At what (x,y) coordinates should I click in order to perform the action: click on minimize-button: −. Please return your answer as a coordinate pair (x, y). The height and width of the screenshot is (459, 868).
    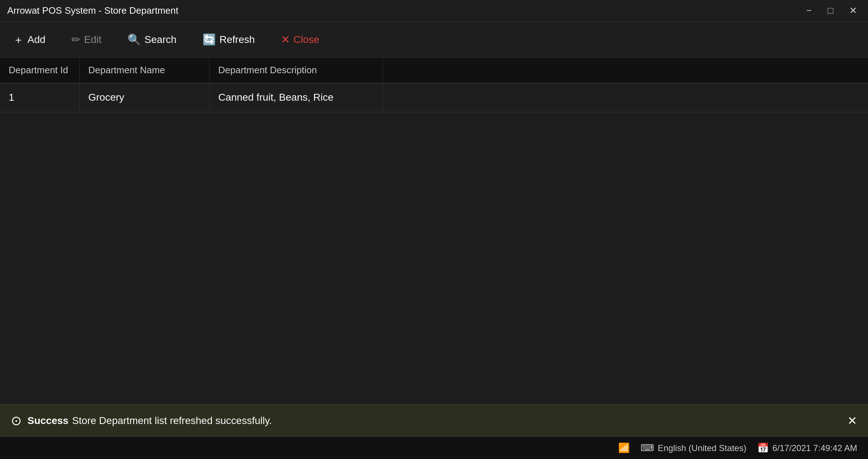
    Looking at the image, I should click on (809, 11).